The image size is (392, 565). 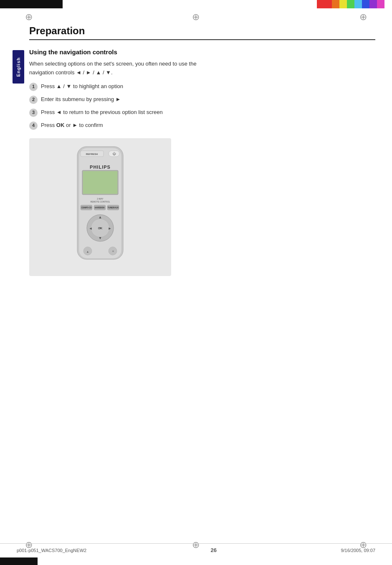 What do you see at coordinates (135, 99) in the screenshot?
I see `step-text-2: Enter its submenu by pressing ►` at bounding box center [135, 99].